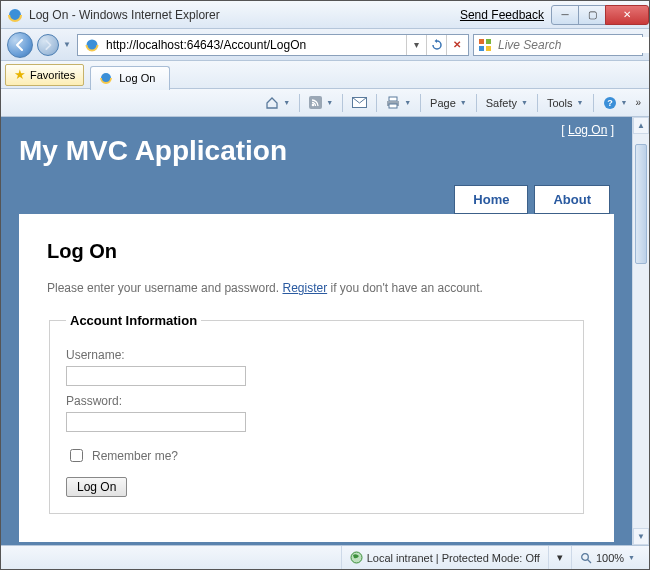  What do you see at coordinates (278, 103) in the screenshot?
I see `home-button: ▼` at bounding box center [278, 103].